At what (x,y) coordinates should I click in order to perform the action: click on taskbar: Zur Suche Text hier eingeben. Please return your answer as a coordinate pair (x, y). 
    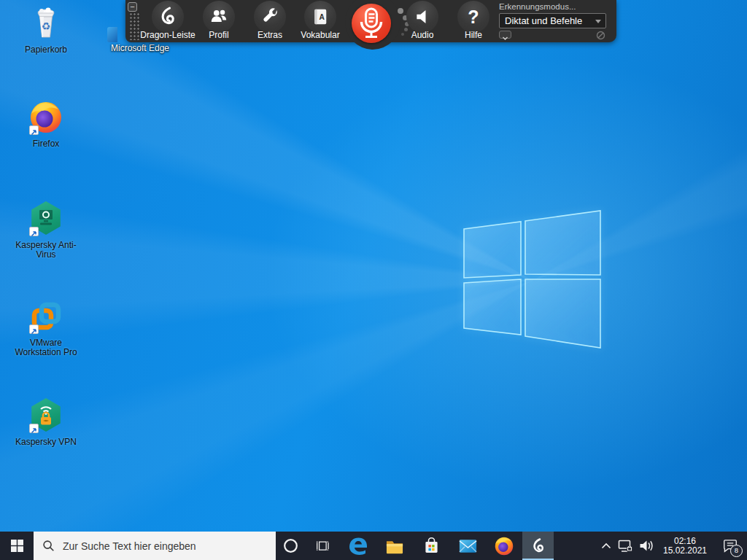
    Looking at the image, I should click on (374, 545).